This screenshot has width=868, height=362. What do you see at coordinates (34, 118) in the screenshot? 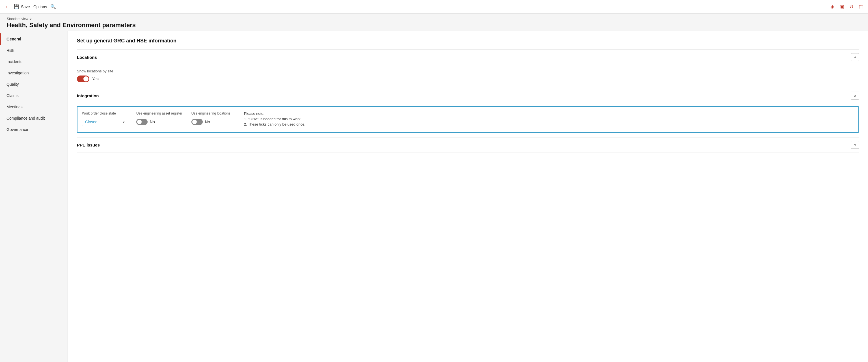
I see `sidebar-item-compliance: Compliance and audit` at bounding box center [34, 118].